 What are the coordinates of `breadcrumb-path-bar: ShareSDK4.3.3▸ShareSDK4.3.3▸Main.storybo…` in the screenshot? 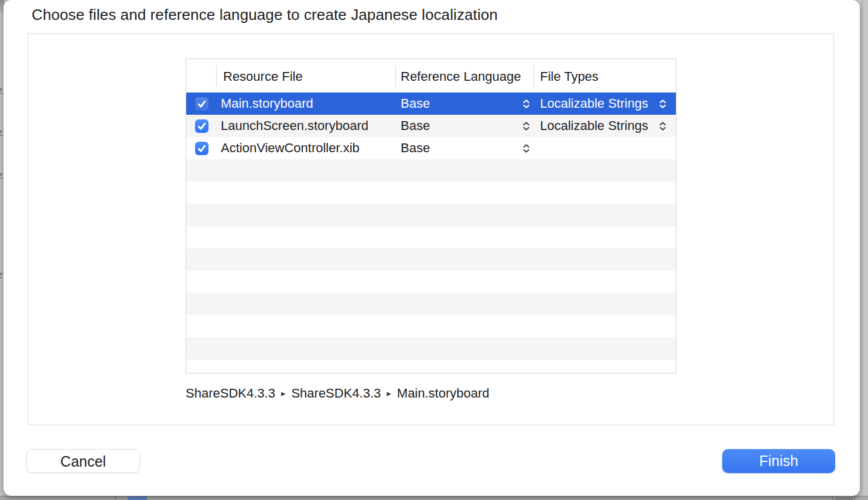 It's located at (337, 393).